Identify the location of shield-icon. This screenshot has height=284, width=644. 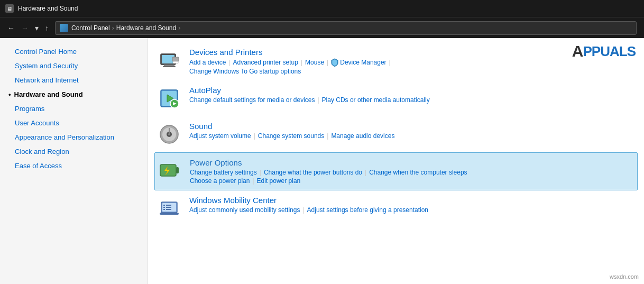
(335, 62).